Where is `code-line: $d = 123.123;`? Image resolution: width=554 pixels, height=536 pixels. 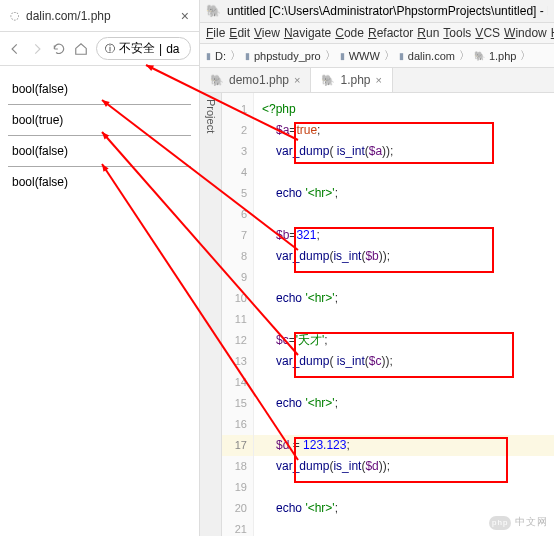
code-line: $d = 123.123; is located at coordinates (404, 446).